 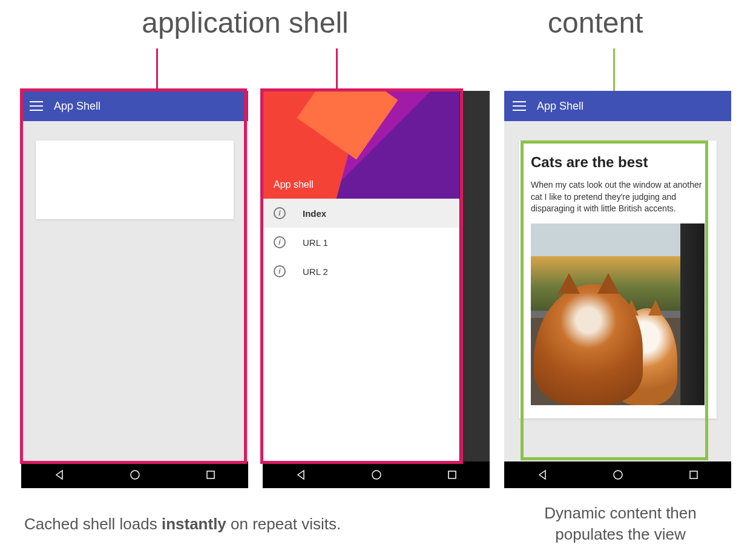 I want to click on drawer-item-index: i Index, so click(x=361, y=213).